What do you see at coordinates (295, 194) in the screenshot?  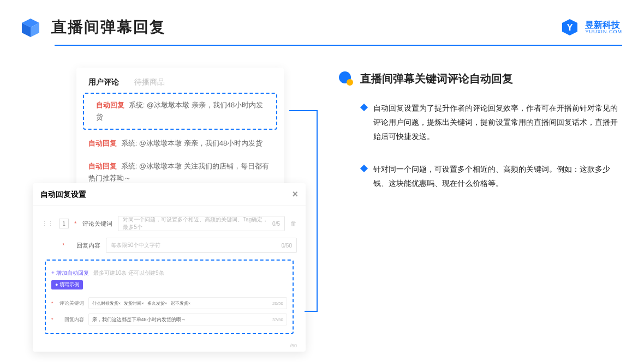 I see `close-icon: ×` at bounding box center [295, 194].